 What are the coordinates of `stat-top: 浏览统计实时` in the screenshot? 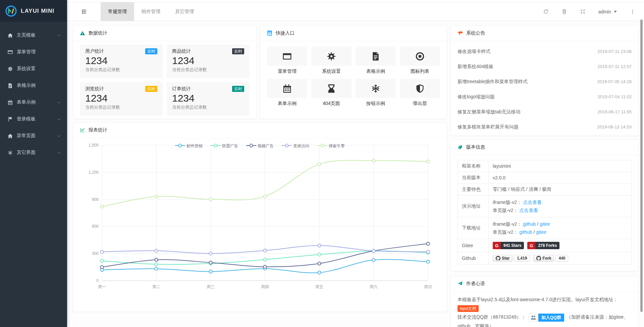 It's located at (121, 89).